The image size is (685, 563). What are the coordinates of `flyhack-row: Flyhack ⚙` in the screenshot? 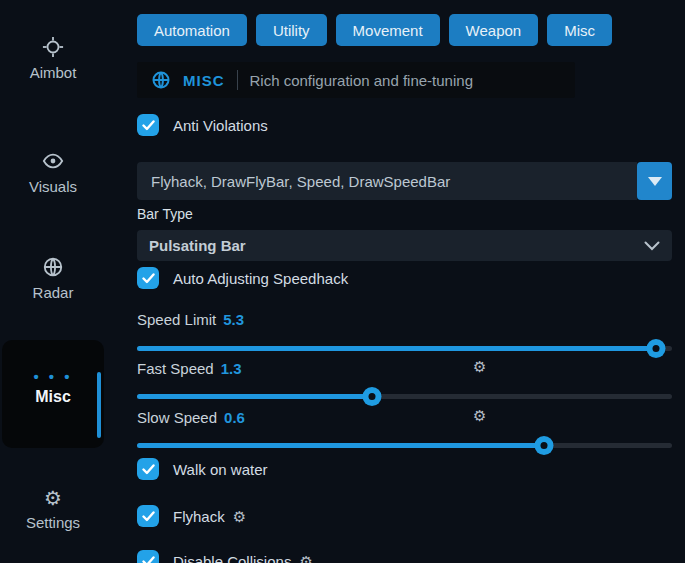 It's located at (192, 516).